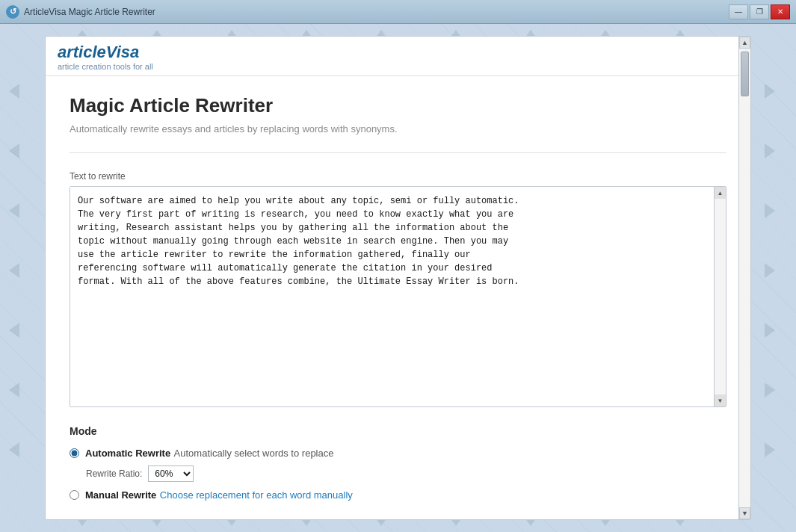  I want to click on textarea-scroll-up: ▲, so click(721, 193).